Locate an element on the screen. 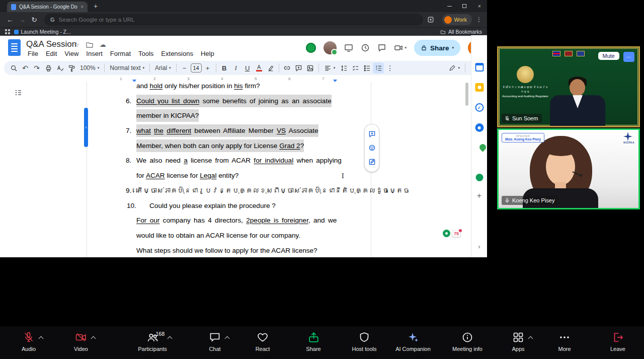  add-comment-button is located at coordinates (299, 68).